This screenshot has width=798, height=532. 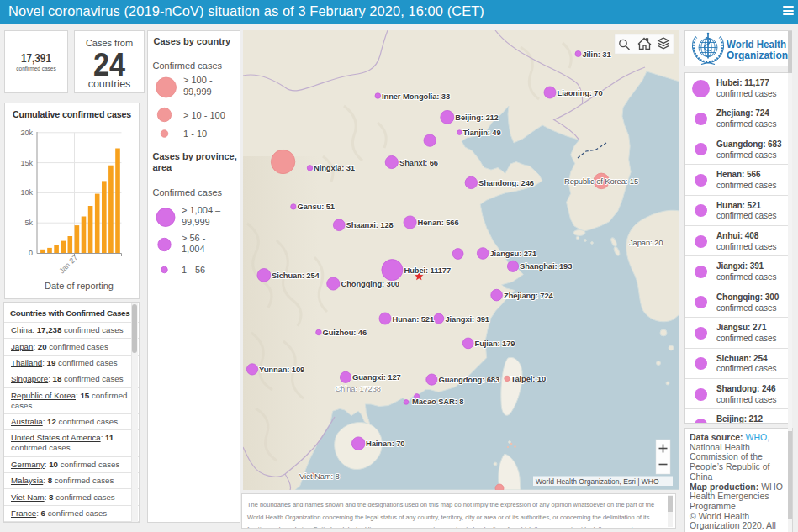 I want to click on svg-text: Jan 27, so click(x=68, y=264).